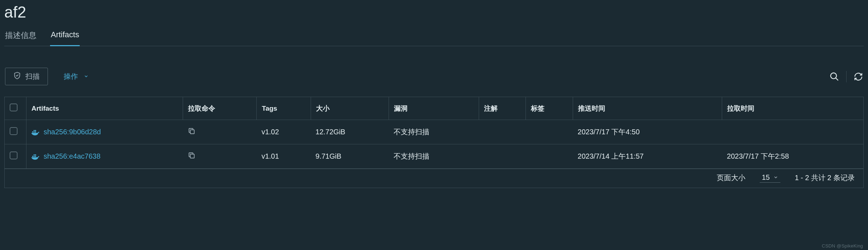 The width and height of the screenshot is (868, 250). What do you see at coordinates (549, 109) in the screenshot?
I see `col-labels: 标签` at bounding box center [549, 109].